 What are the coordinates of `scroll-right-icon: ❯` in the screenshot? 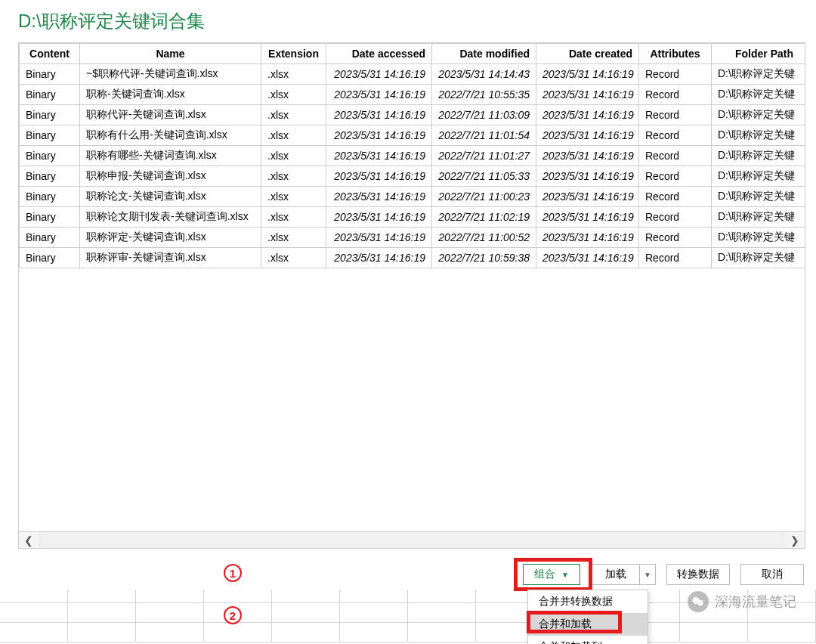 It's located at (795, 540).